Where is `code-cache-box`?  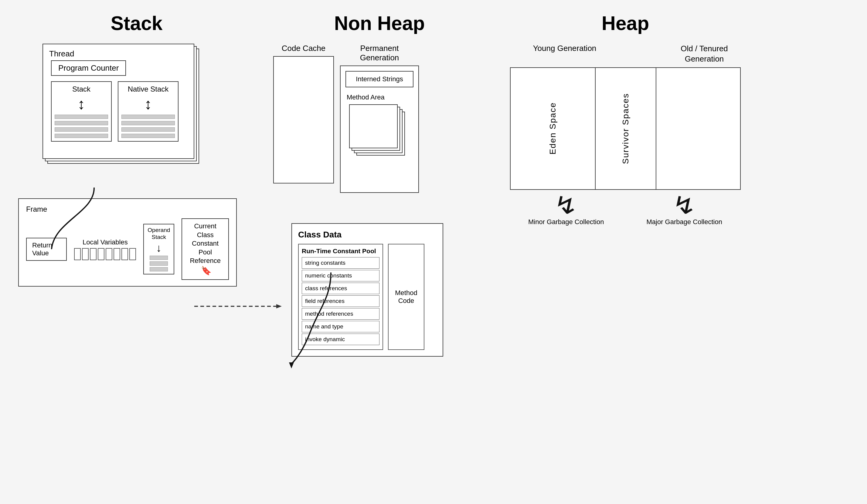
code-cache-box is located at coordinates (303, 120).